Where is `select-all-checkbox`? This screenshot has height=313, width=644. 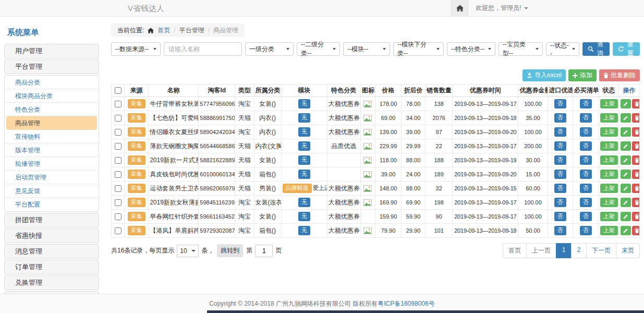 select-all-checkbox is located at coordinates (118, 91).